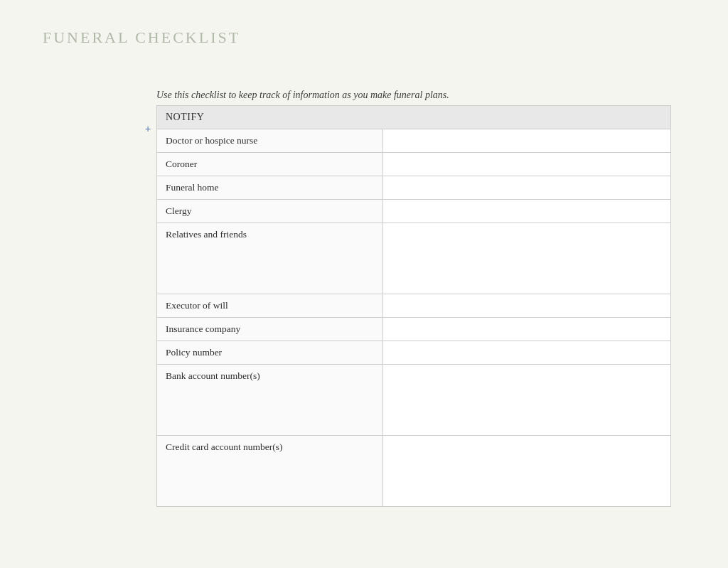  I want to click on row-label: Executor of will, so click(270, 306).